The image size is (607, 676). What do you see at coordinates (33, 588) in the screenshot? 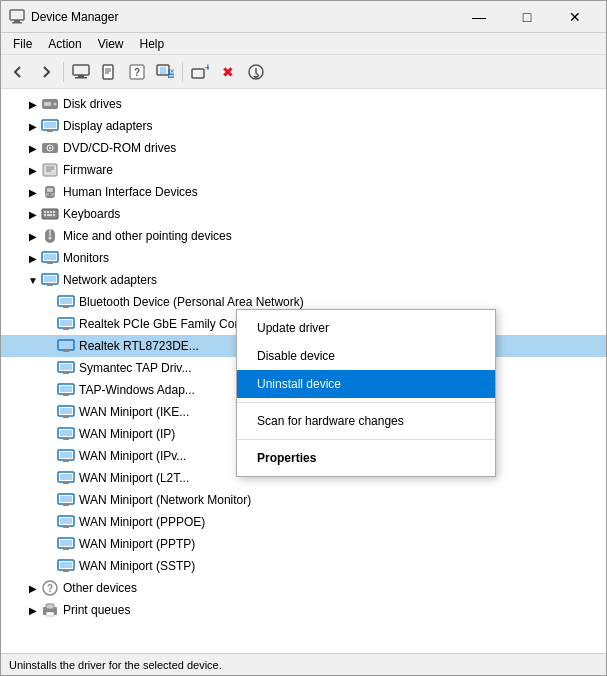
I see `expand-other-devices: ▶` at bounding box center [33, 588].